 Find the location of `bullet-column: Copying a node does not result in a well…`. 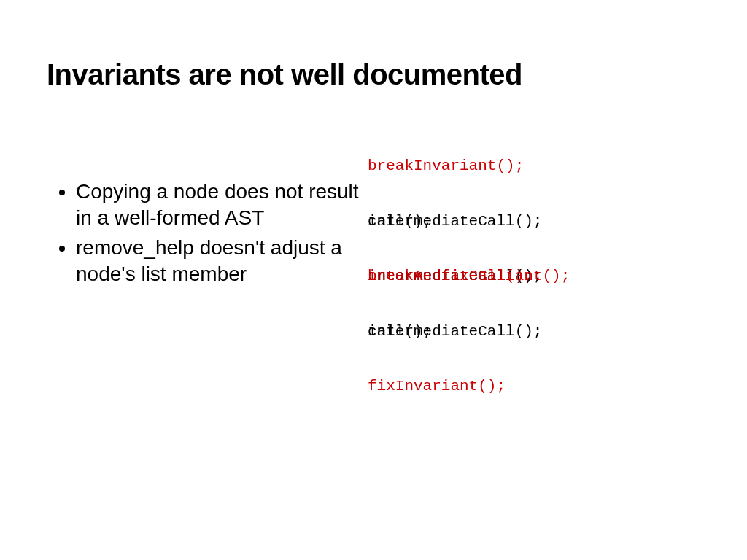

bullet-column: Copying a node does not result in a well… is located at coordinates (207, 235).